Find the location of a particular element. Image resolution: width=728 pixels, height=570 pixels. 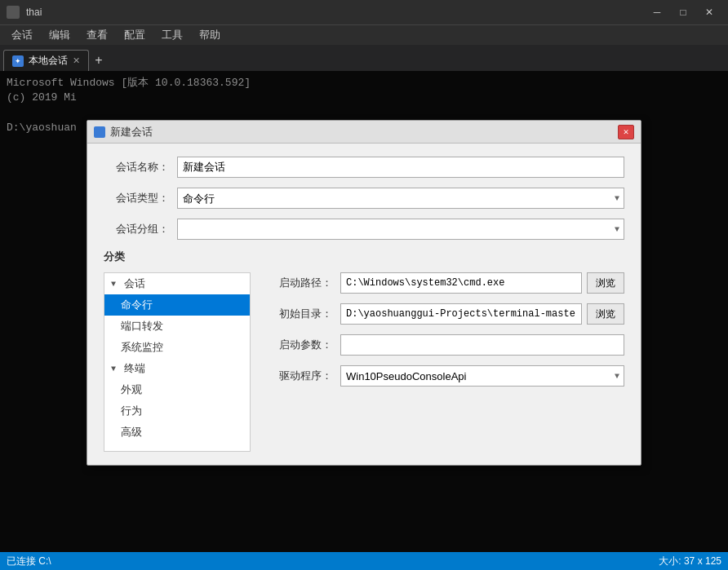

tree-label-cmdline: 命令行 is located at coordinates (137, 305).